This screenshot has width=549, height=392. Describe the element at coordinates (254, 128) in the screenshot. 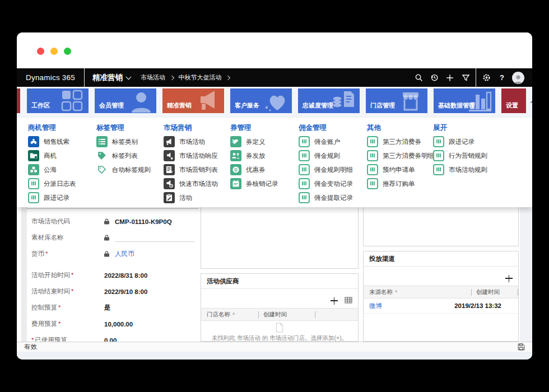

I see `menu-column-title: 券管理` at that location.